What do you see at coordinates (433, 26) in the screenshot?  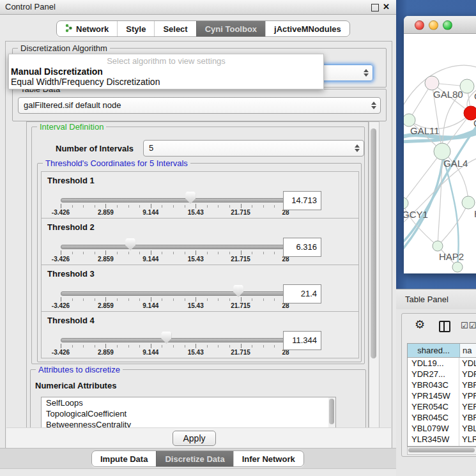 I see `minimize-traffic-light-icon` at bounding box center [433, 26].